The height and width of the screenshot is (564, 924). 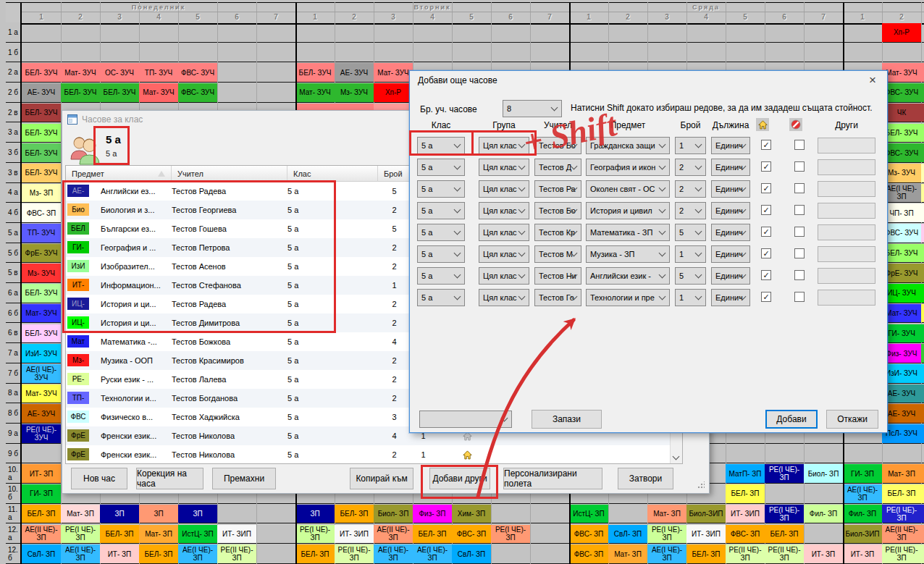 I want to click on subject-select: Околен свят - ОС, so click(x=628, y=189).